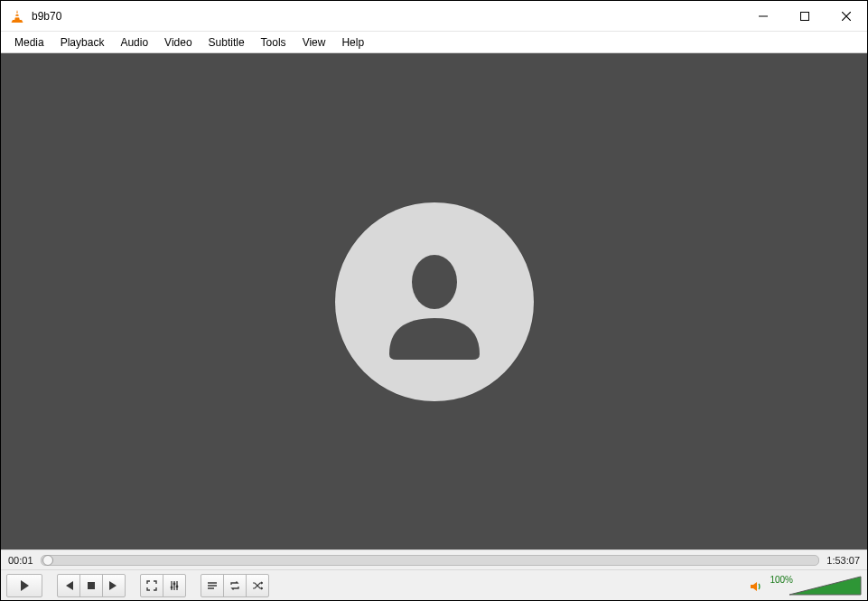 The width and height of the screenshot is (868, 601). Describe the element at coordinates (29, 42) in the screenshot. I see `menu-media: Media` at that location.